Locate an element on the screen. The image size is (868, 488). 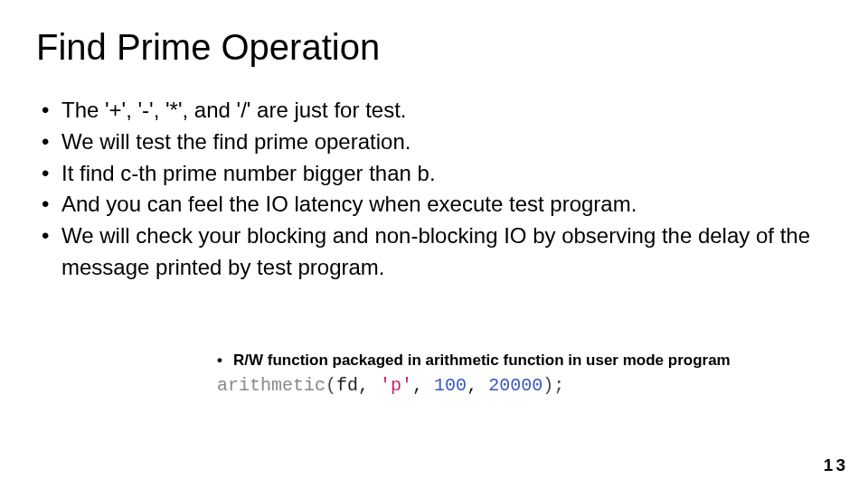
subnote-list: R/W function packaged in arithmetic func… is located at coordinates (524, 361).